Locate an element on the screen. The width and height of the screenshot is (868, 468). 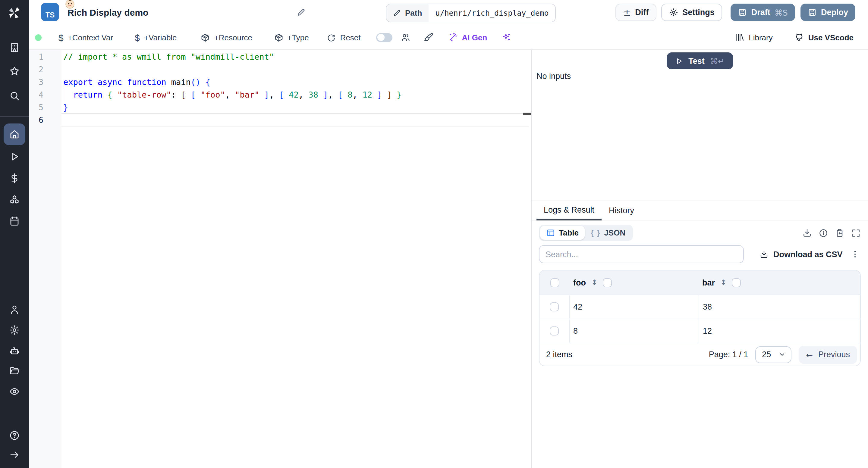
sidebar-item-user is located at coordinates (14, 310).